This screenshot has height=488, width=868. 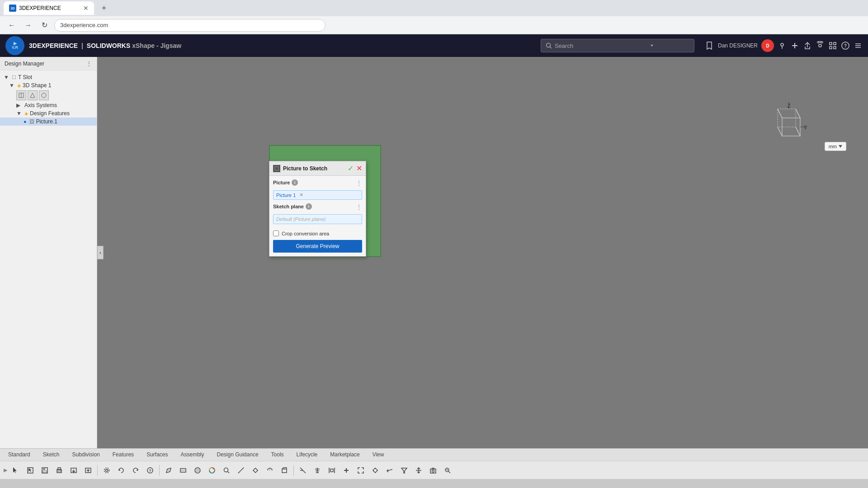 I want to click on browser-tab: 3D 3DEXPERIENCE ✕, so click(x=49, y=8).